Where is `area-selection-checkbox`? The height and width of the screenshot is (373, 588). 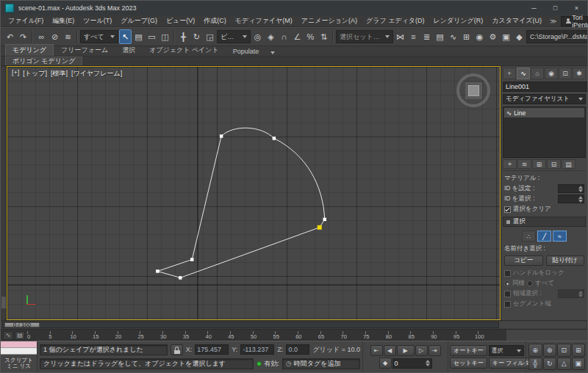 area-selection-checkbox is located at coordinates (507, 294).